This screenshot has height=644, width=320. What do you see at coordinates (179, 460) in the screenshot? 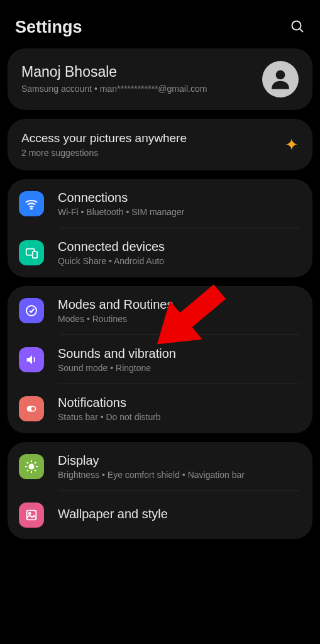
I see `setting-title: Display` at bounding box center [179, 460].